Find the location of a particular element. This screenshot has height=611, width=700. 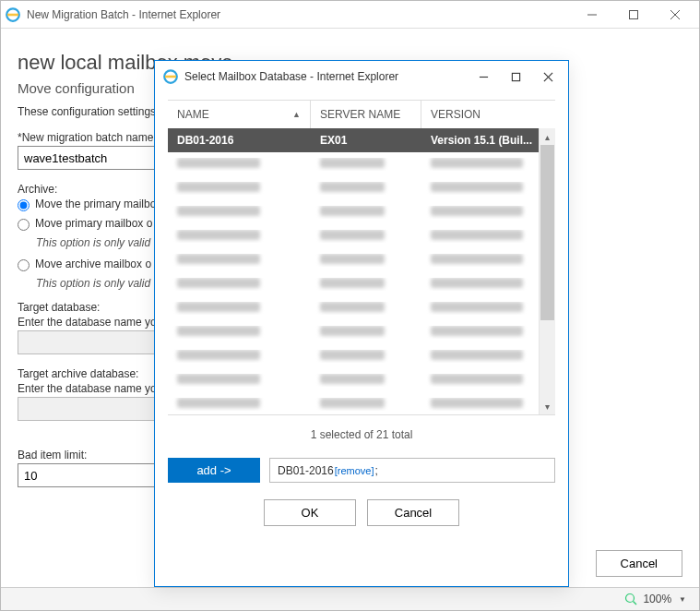

archive-radio-archive-only is located at coordinates (24, 266).